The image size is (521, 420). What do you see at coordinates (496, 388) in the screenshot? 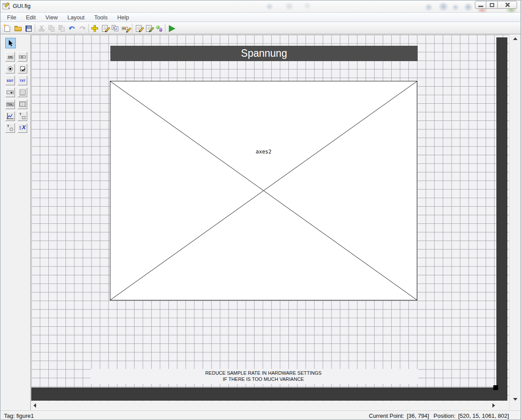
I see `figure-resize-handle` at bounding box center [496, 388].